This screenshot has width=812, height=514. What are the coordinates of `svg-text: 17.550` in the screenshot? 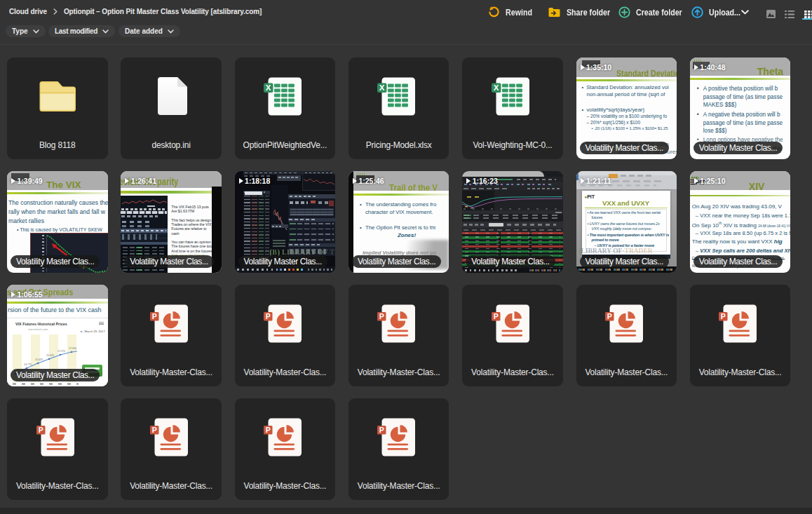 It's located at (73, 349).